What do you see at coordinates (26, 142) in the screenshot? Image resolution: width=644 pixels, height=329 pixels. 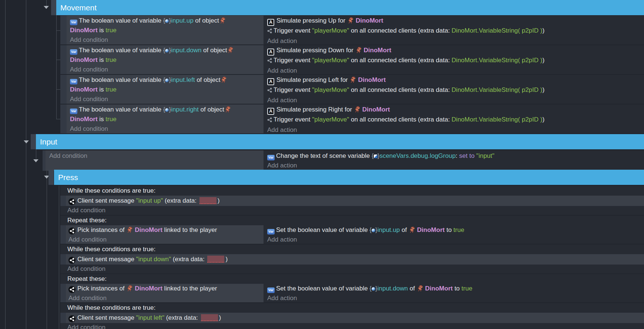 I see `collapse-arrow-input` at bounding box center [26, 142].